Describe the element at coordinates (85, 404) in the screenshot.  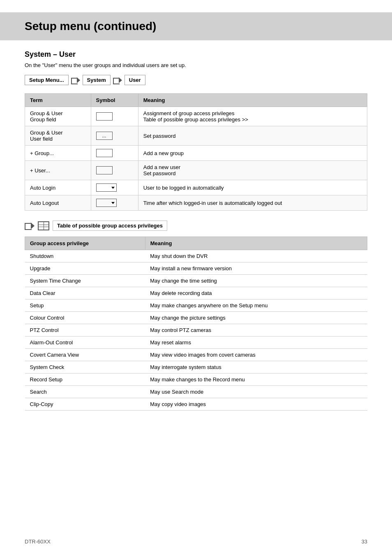
I see `privilege-cell: Clip-Copy` at that location.